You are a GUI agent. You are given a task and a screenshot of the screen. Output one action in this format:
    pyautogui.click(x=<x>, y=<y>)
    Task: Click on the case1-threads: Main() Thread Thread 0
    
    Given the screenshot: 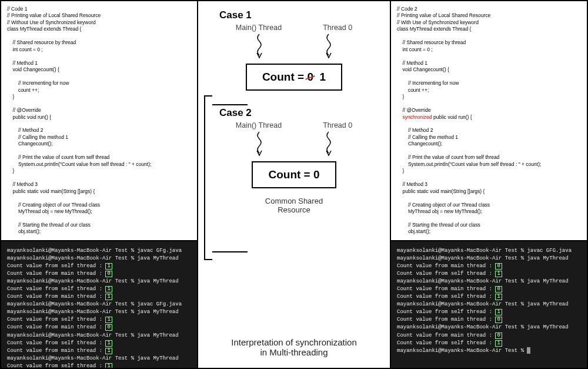 What is the action you would take?
    pyautogui.click(x=294, y=28)
    